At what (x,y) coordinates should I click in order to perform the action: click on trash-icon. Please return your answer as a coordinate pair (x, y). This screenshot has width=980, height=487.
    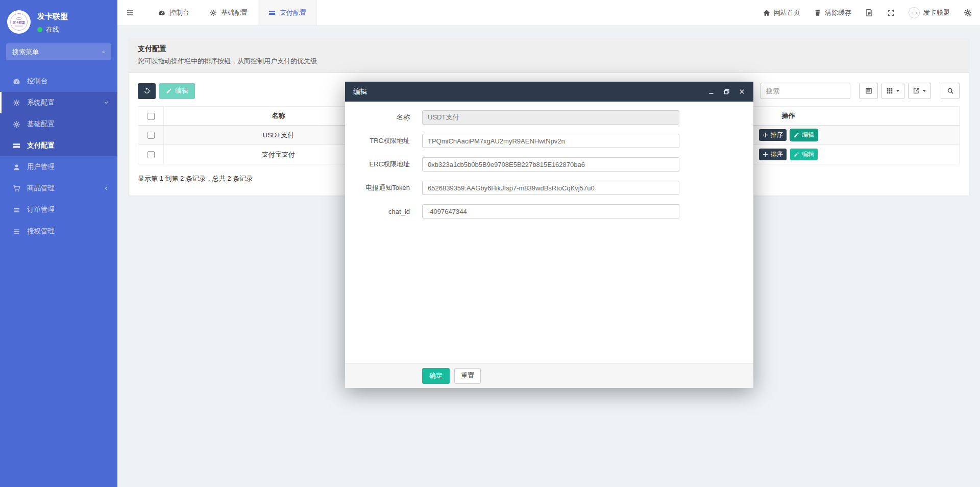
    Looking at the image, I should click on (818, 13).